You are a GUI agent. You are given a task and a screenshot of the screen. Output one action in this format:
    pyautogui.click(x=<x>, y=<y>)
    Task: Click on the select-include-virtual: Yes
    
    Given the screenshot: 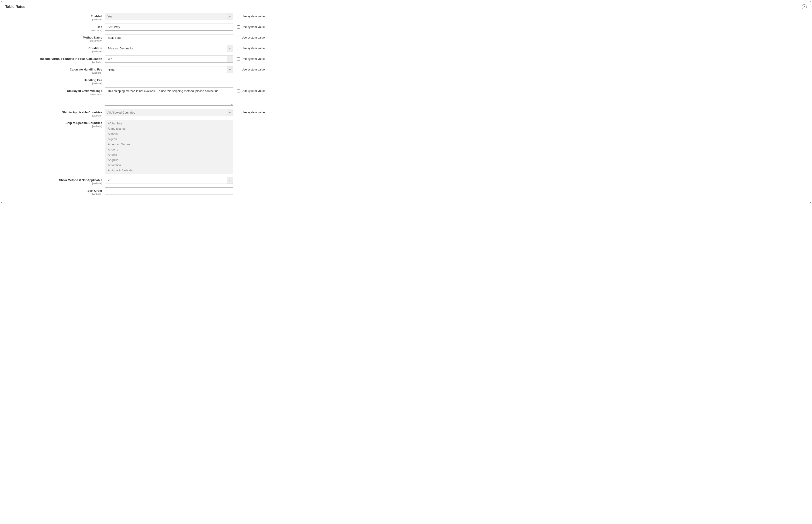 What is the action you would take?
    pyautogui.click(x=169, y=59)
    